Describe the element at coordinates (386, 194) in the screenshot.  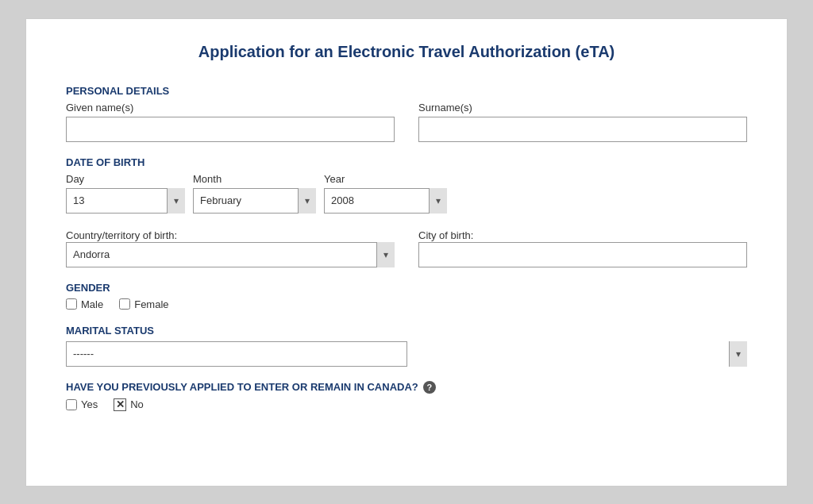
I see `year-field: Year 2008 2007 2006 2005 2004 2003 2002 …` at that location.